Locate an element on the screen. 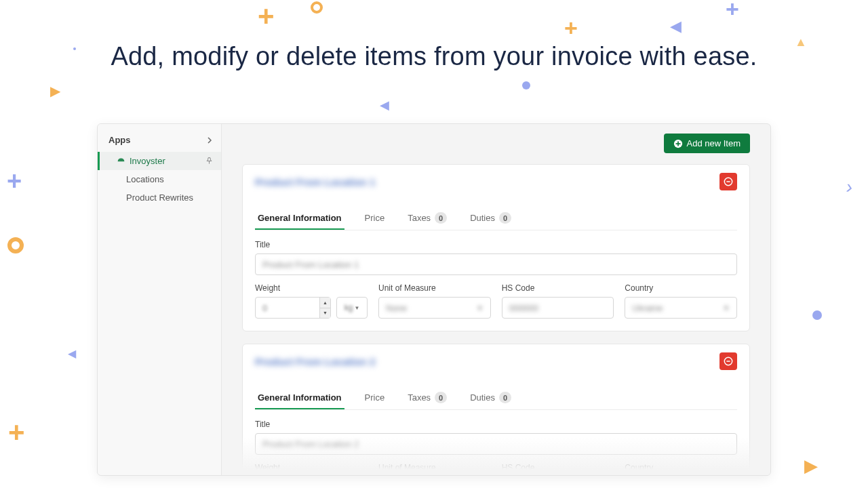  item-title: Product From Location 2 is located at coordinates (315, 362).